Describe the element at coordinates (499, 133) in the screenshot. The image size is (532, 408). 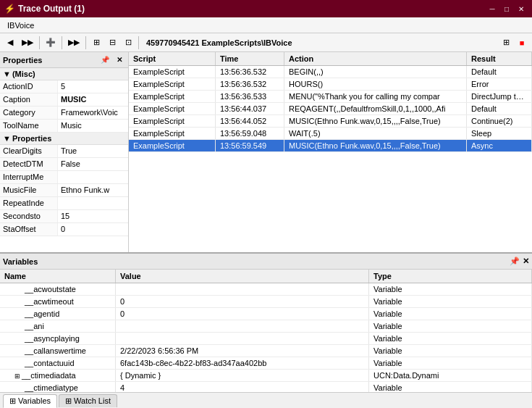
I see `trace-cell-result: Sleep` at that location.